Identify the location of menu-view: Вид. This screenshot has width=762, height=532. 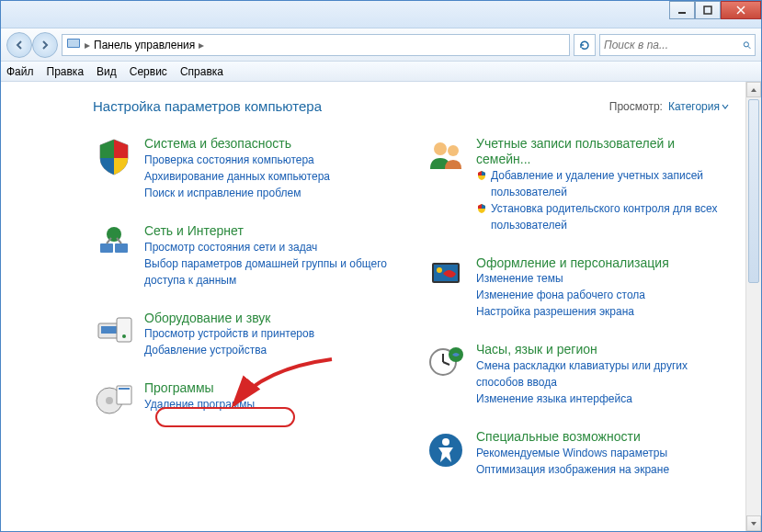
(107, 72).